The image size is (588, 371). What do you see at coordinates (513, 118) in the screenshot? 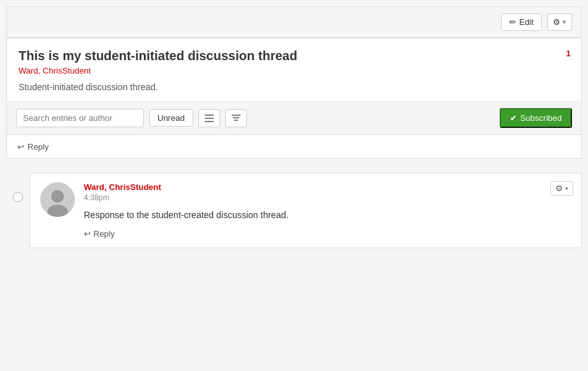
I see `check-icon: ✔` at bounding box center [513, 118].